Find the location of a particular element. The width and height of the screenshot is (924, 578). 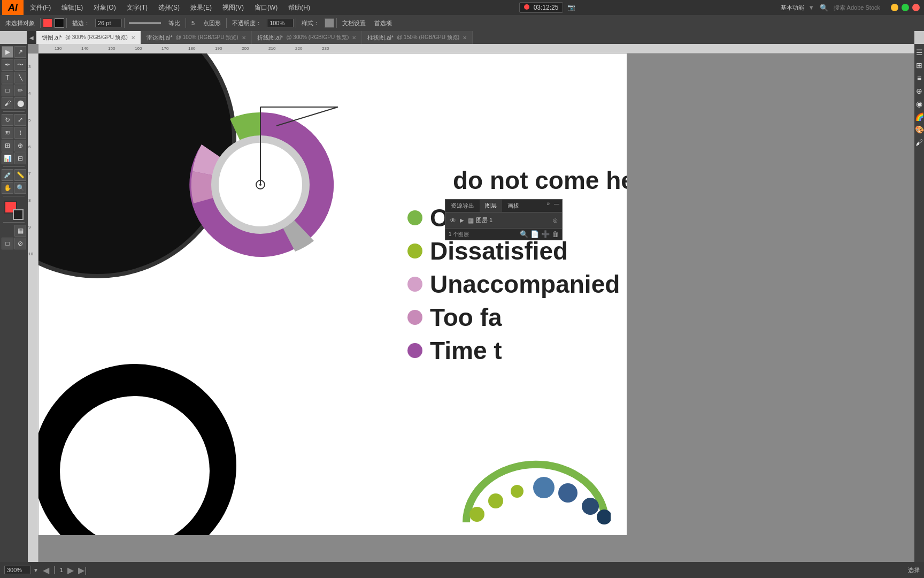

layers-new-icon: ➕ is located at coordinates (545, 234).